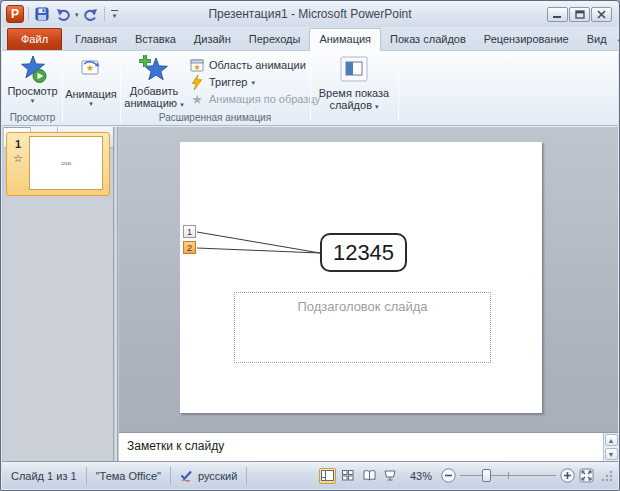  Describe the element at coordinates (34, 39) in the screenshot. I see `tab-file: Файл` at that location.